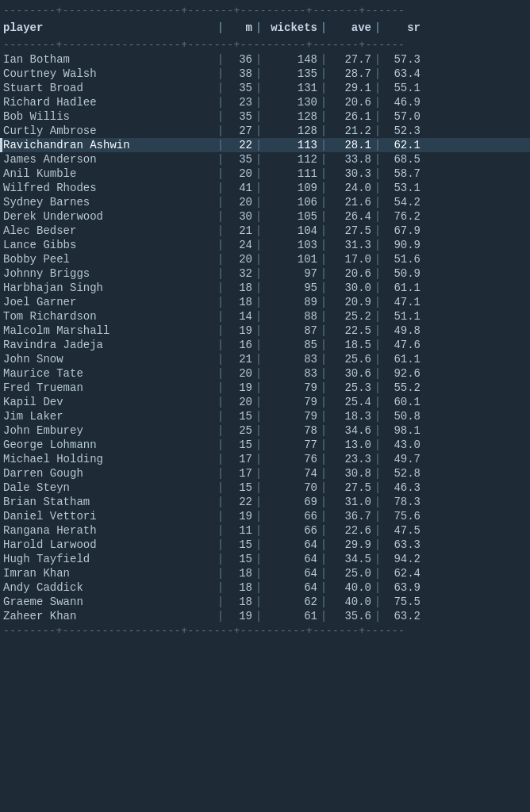 The width and height of the screenshot is (530, 812). What do you see at coordinates (109, 488) in the screenshot?
I see `cell-player: Dale Steyn` at bounding box center [109, 488].